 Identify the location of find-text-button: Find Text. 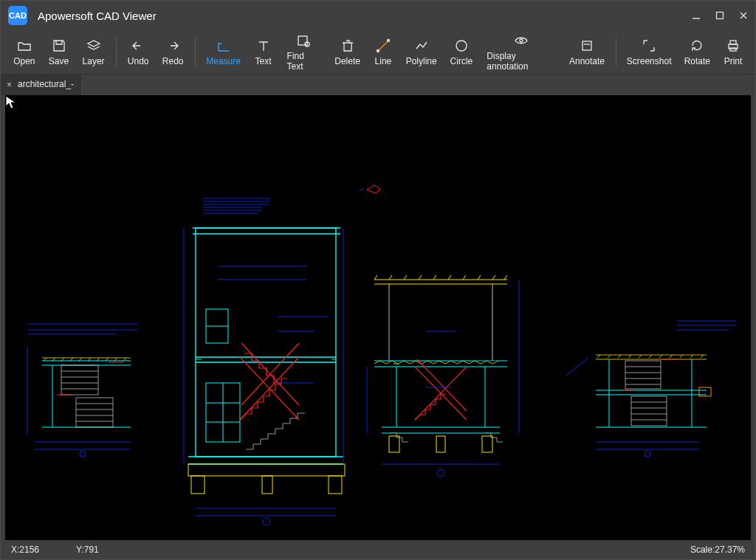
(304, 52).